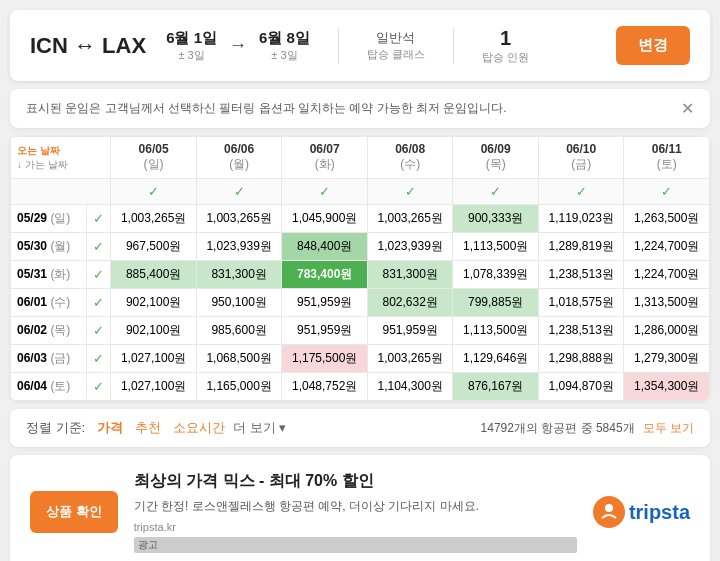 The image size is (720, 561). I want to click on price-cell: 783,400원, so click(325, 275).